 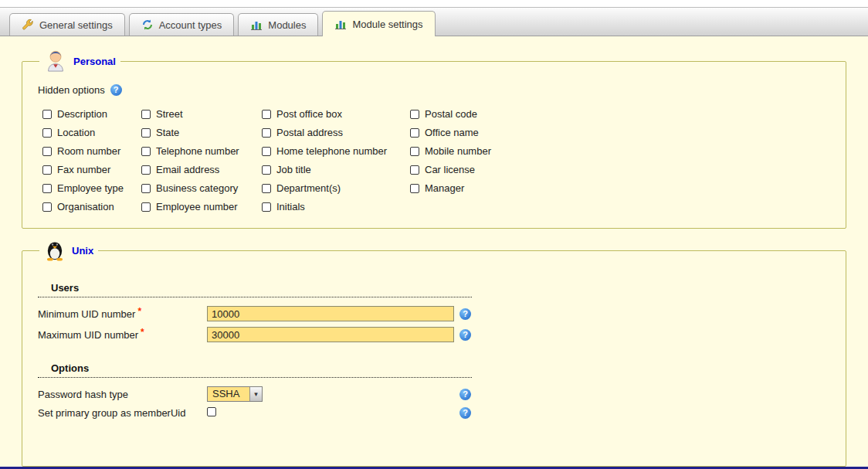 I want to click on max-uid-label: Maximum UID number*, so click(x=122, y=335).